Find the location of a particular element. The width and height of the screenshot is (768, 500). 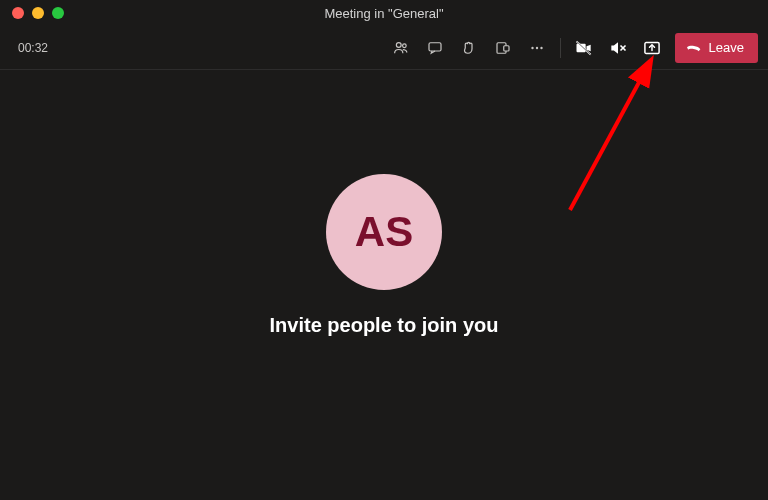

participants-button is located at coordinates (401, 48).